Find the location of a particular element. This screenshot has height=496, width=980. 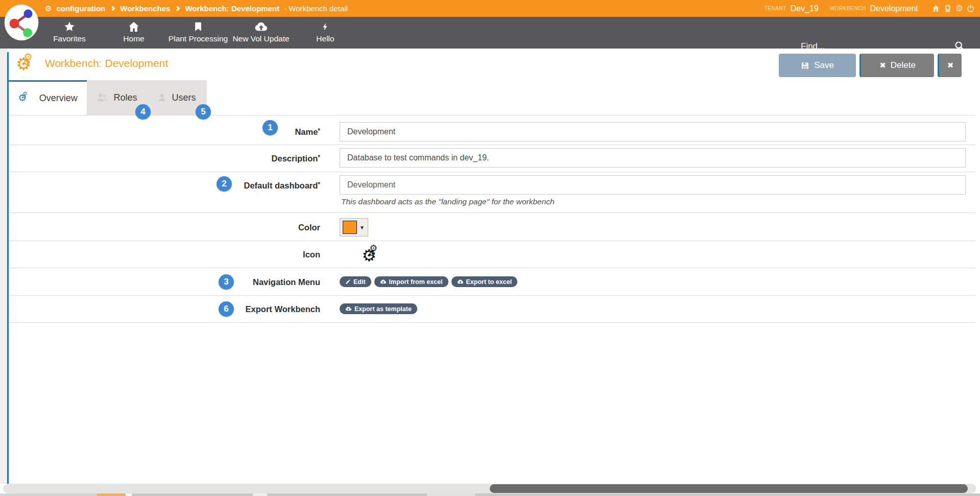

export-workbench-label: Export Workbench is located at coordinates (238, 309).